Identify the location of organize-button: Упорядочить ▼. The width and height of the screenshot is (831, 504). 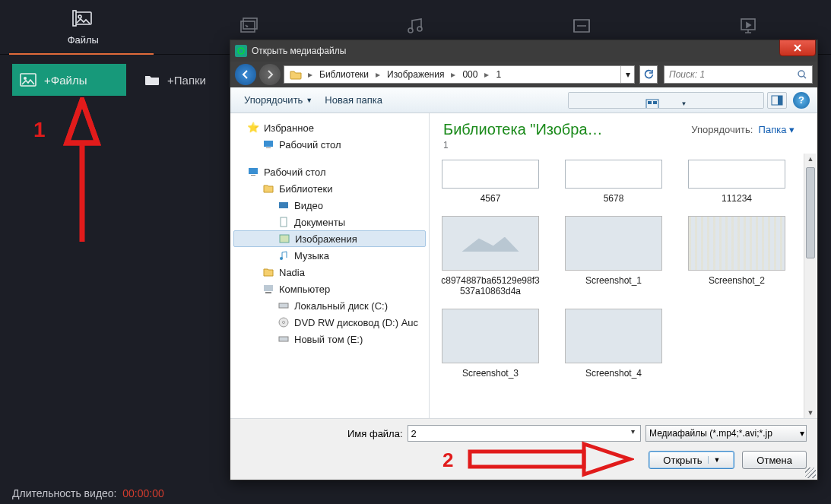
(278, 100).